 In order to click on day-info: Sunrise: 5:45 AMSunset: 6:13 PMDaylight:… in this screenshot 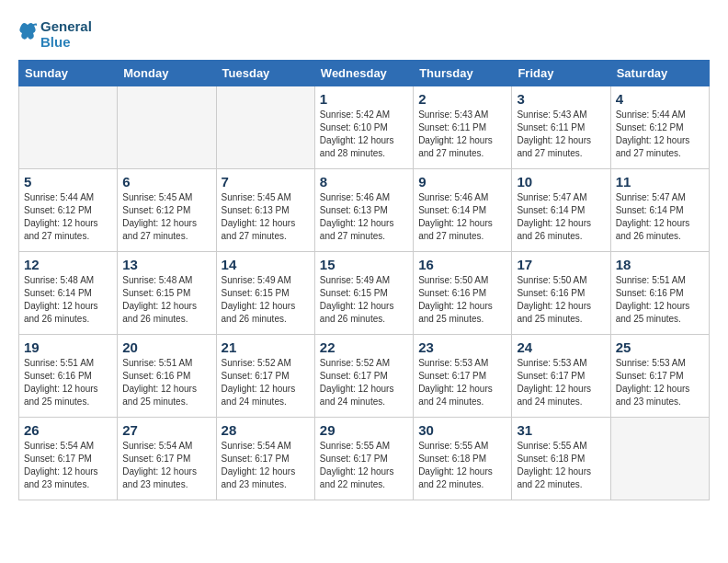, I will do `click(266, 217)`.